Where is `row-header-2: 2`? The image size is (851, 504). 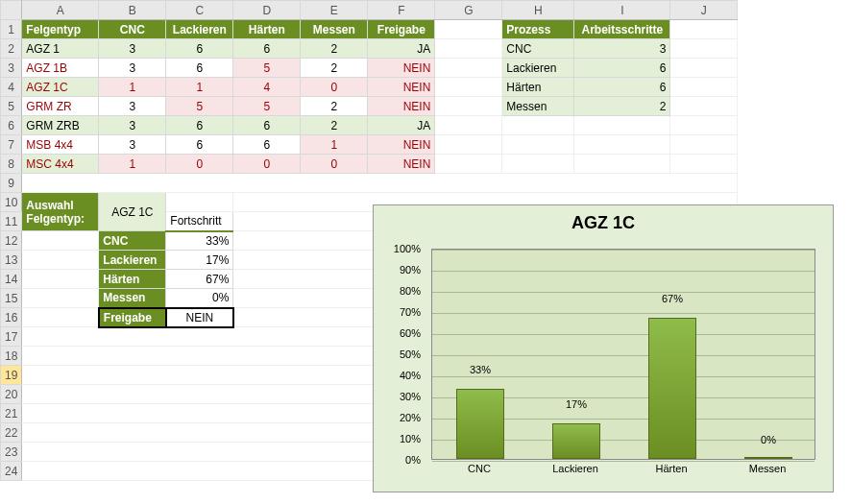 row-header-2: 2 is located at coordinates (12, 49).